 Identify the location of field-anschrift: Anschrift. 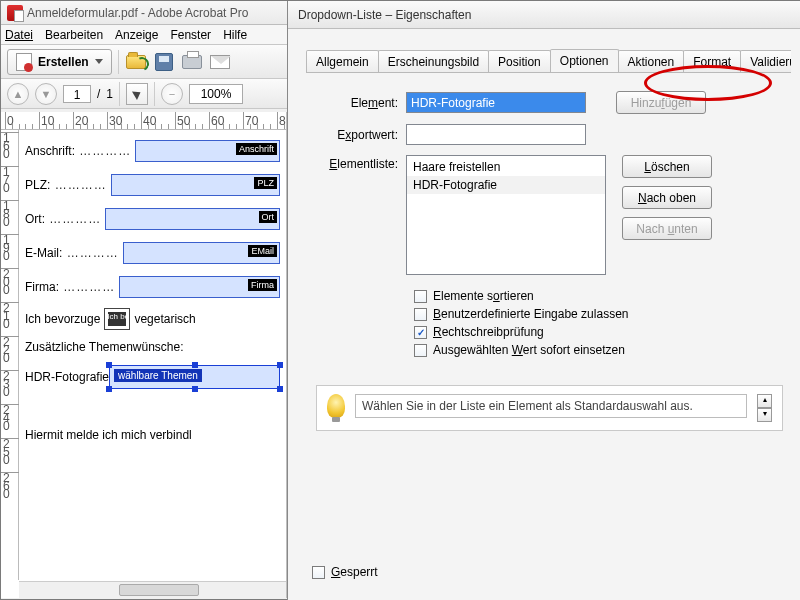
(208, 151).